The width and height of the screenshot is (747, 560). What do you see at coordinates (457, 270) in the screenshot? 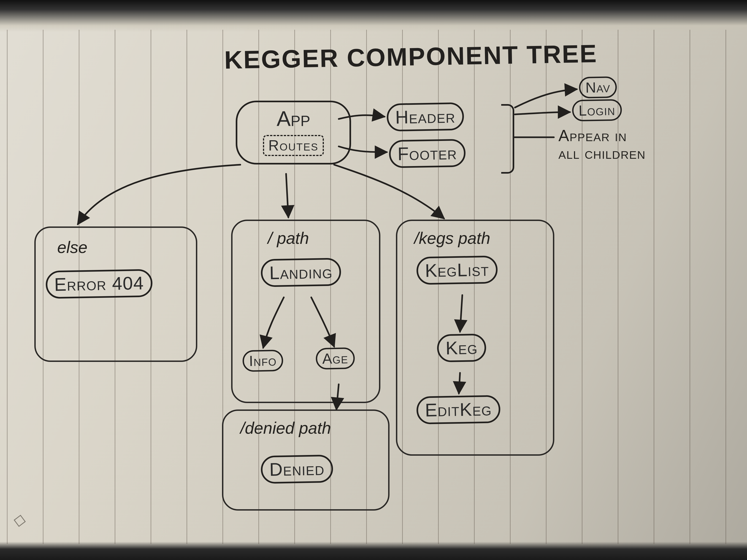
I see `node-keglist: KegList` at bounding box center [457, 270].